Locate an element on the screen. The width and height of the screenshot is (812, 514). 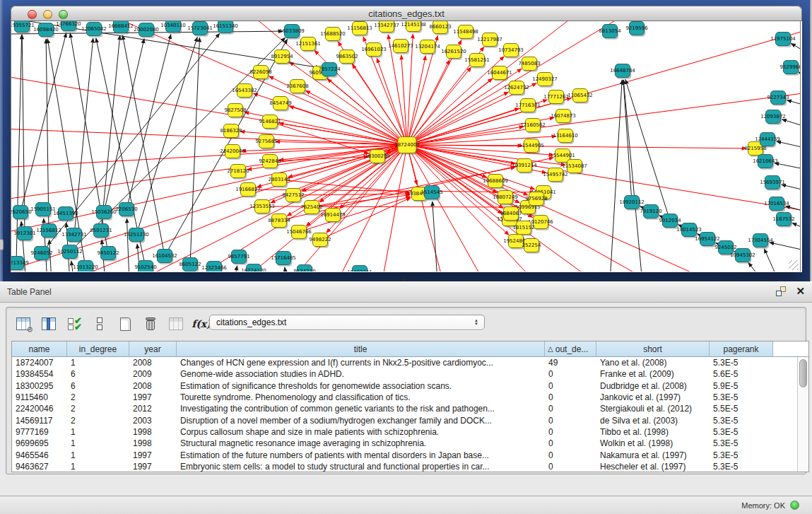
teal-node: 13342731 is located at coordinates (74, 236).